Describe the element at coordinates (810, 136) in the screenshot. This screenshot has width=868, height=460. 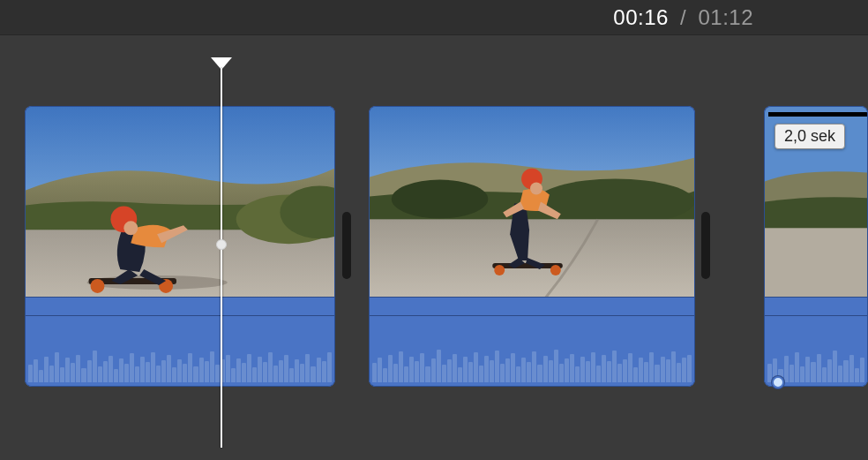
I see `duration-tooltip: 2,0 sek` at that location.